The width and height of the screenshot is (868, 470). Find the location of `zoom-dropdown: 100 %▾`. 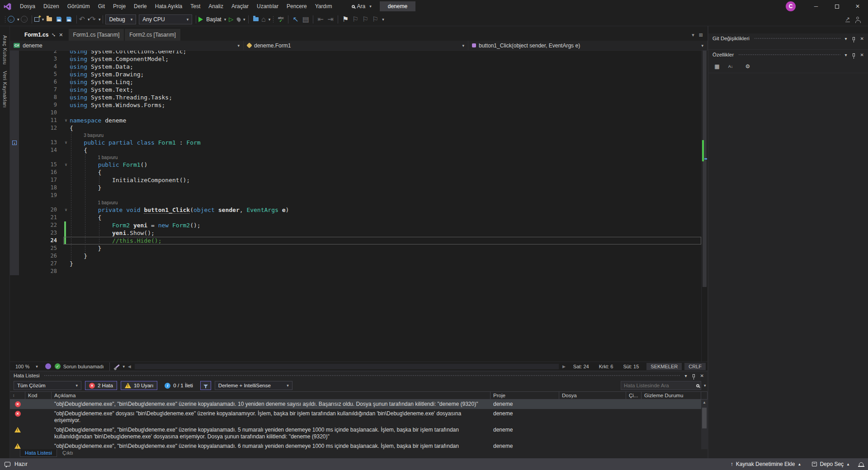

zoom-dropdown: 100 %▾ is located at coordinates (27, 367).